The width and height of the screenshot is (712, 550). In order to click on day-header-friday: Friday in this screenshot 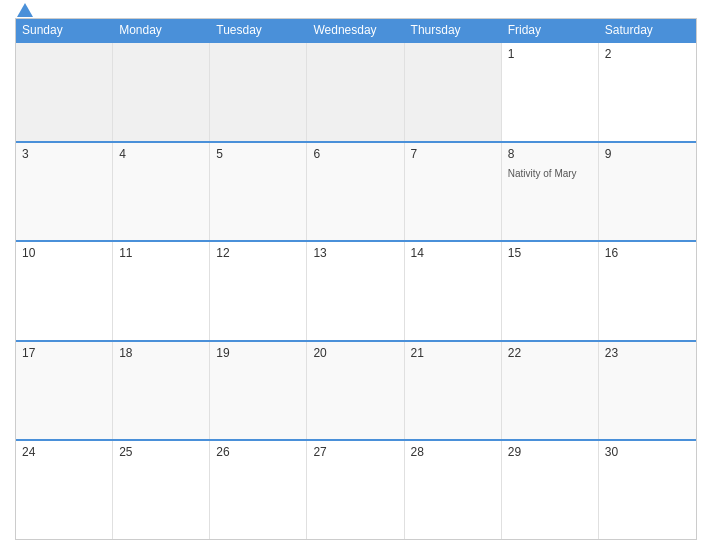, I will do `click(550, 30)`.